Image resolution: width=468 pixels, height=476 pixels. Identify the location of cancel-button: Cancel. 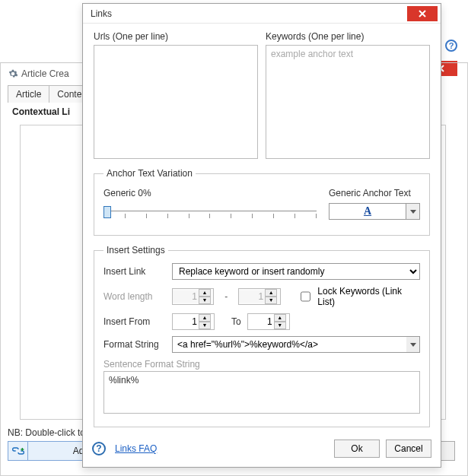
(409, 449).